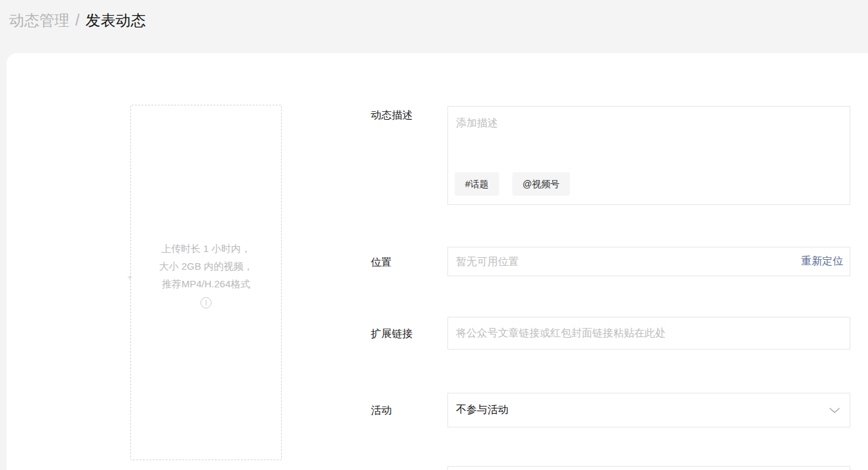  Describe the element at coordinates (115, 20) in the screenshot. I see `page-title: 发表动态` at that location.